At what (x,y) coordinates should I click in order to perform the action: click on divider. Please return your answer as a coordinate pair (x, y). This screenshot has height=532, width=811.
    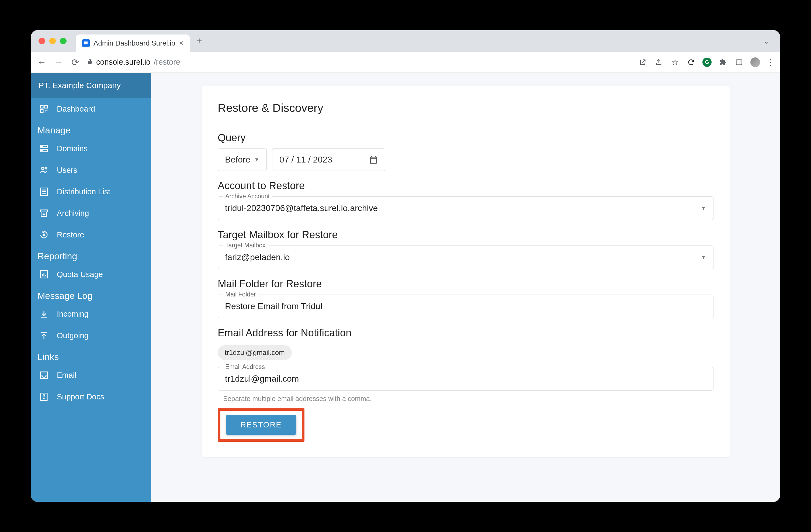
    Looking at the image, I should click on (465, 122).